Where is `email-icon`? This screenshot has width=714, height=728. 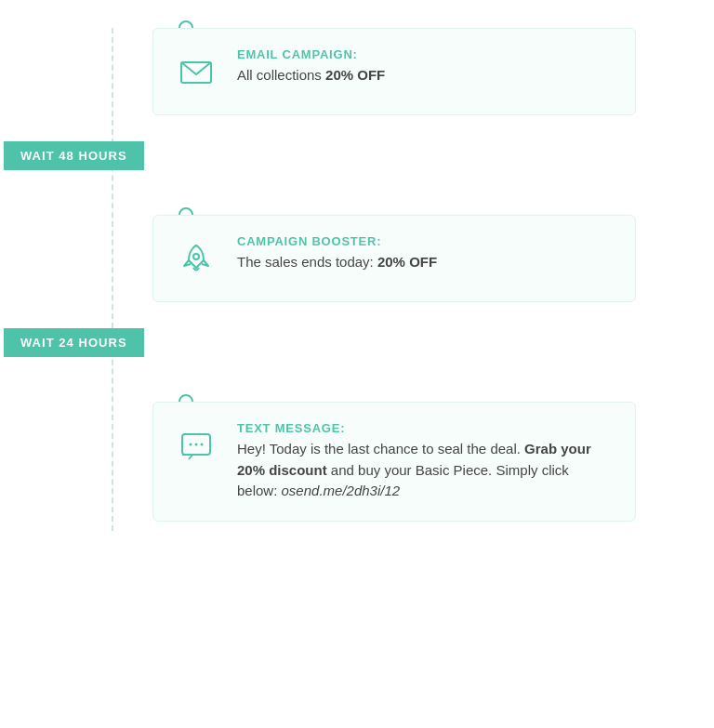
email-icon is located at coordinates (196, 72).